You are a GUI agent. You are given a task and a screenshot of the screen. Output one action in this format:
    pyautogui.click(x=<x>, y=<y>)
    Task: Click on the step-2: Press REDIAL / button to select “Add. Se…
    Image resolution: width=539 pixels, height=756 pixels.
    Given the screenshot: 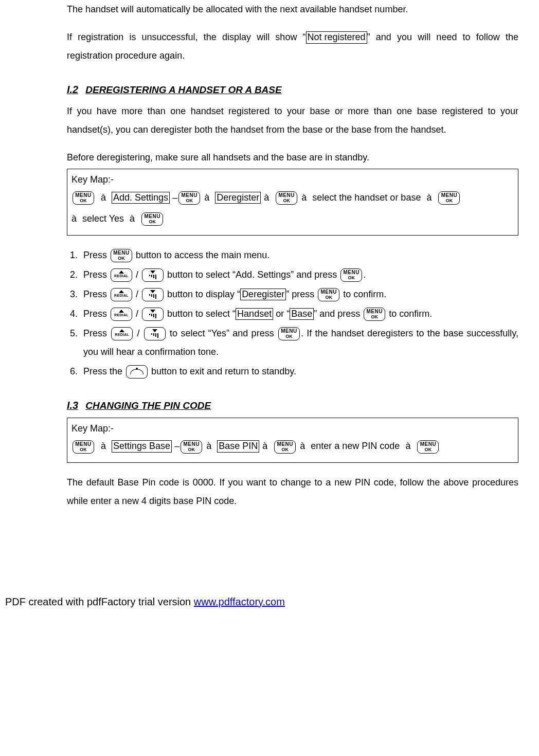 What is the action you would take?
    pyautogui.click(x=299, y=275)
    